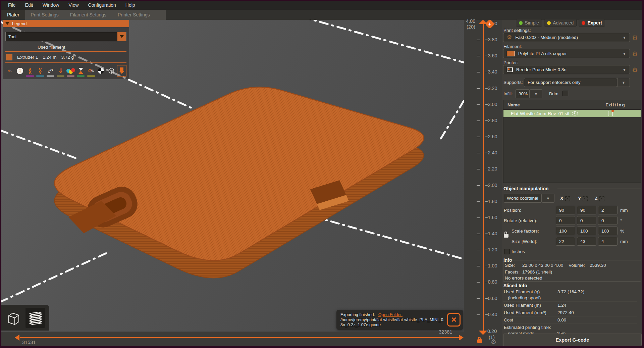  I want to click on supports-select: For support enforcers only, so click(571, 83).